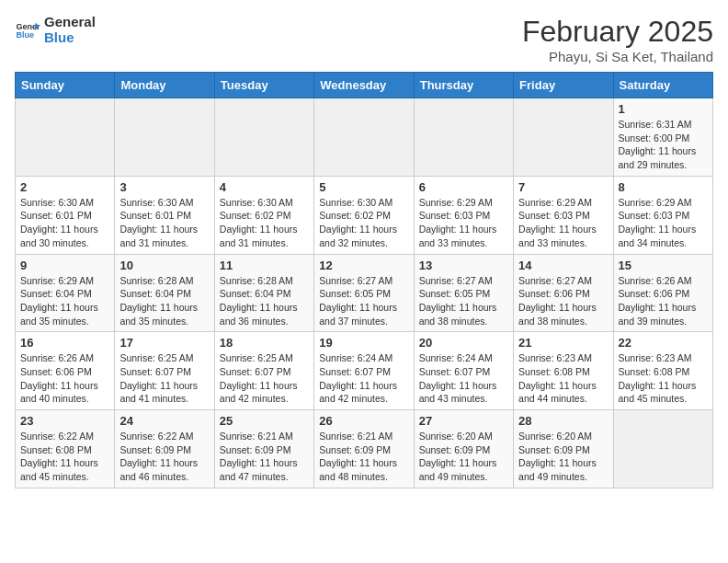 This screenshot has width=728, height=563. What do you see at coordinates (463, 86) in the screenshot?
I see `weekday-header-thursday: Thursday` at bounding box center [463, 86].